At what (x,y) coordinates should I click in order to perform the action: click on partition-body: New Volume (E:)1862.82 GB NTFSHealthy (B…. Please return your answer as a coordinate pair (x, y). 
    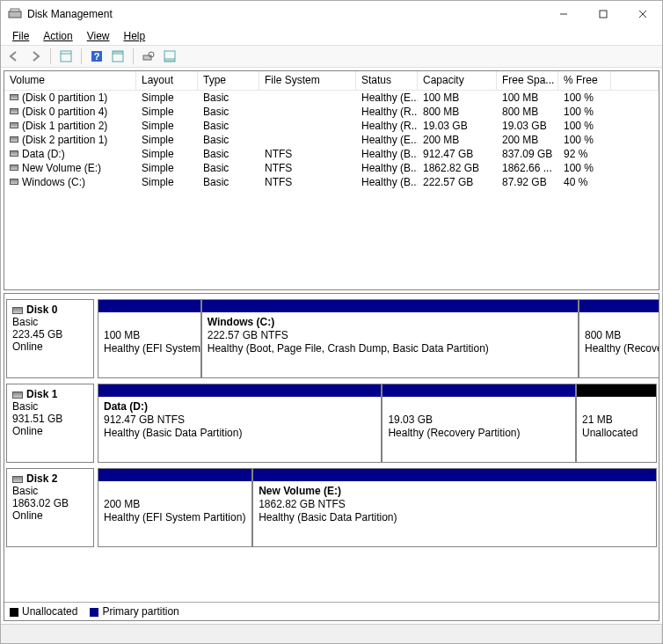
    Looking at the image, I should click on (455, 514).